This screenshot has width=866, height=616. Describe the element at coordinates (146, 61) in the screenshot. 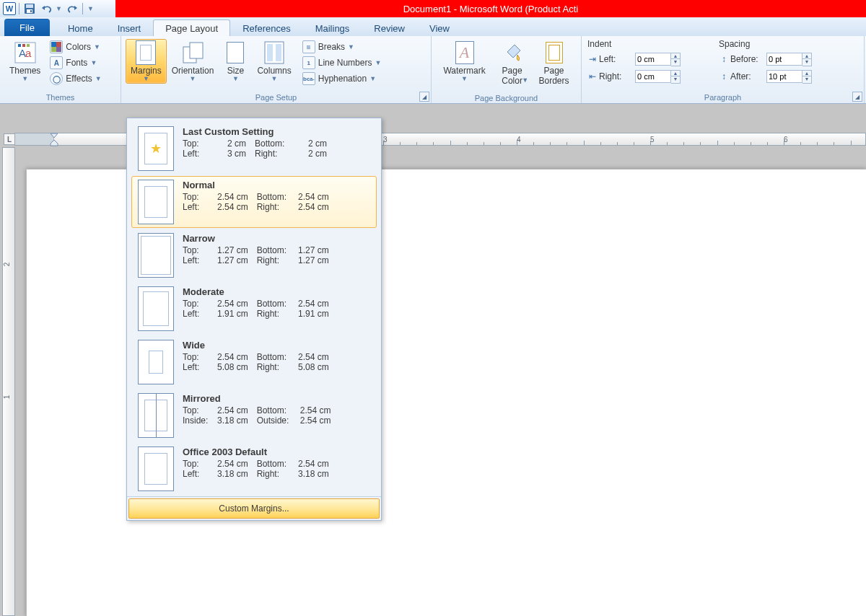

I see `margins-button: Margins ▼` at that location.